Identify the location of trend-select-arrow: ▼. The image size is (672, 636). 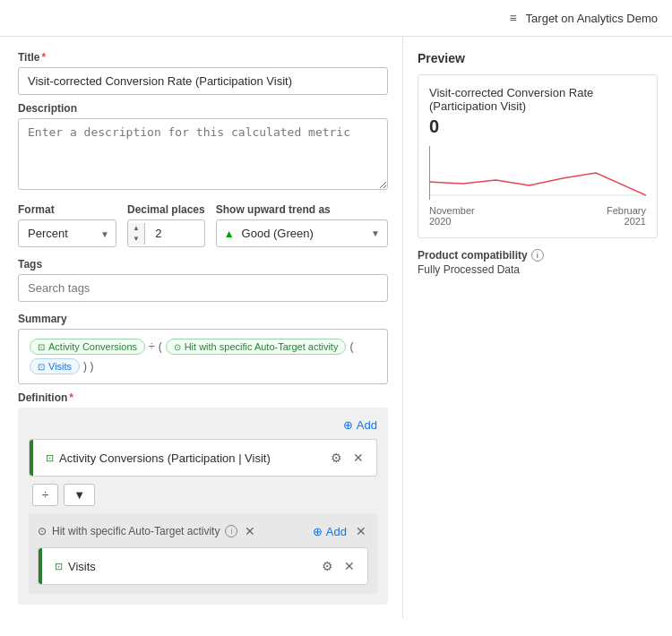
(379, 233).